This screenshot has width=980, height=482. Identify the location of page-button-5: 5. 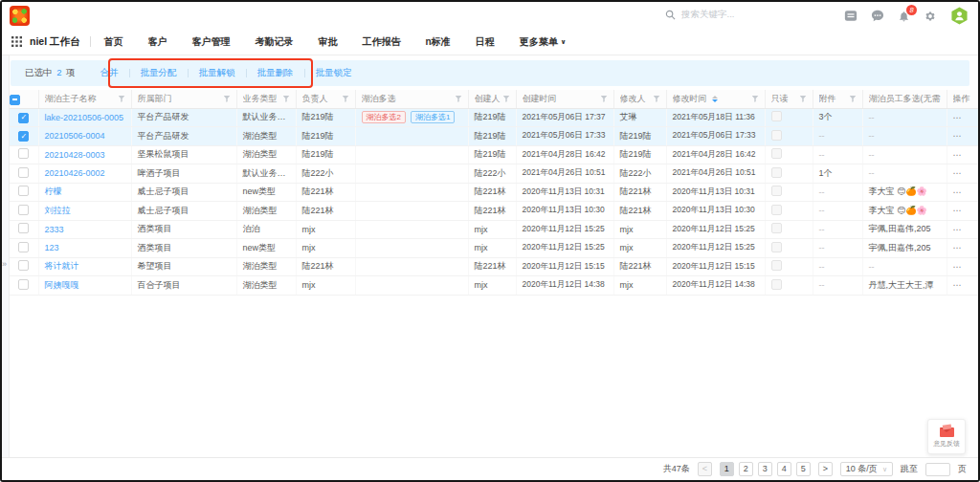
(804, 469).